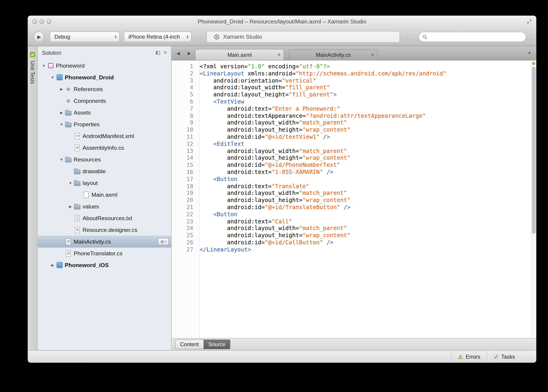 This screenshot has width=548, height=392. Describe the element at coordinates (158, 37) in the screenshot. I see `device-dropdown: iPhone Retina (4-inch ▲▼` at that location.